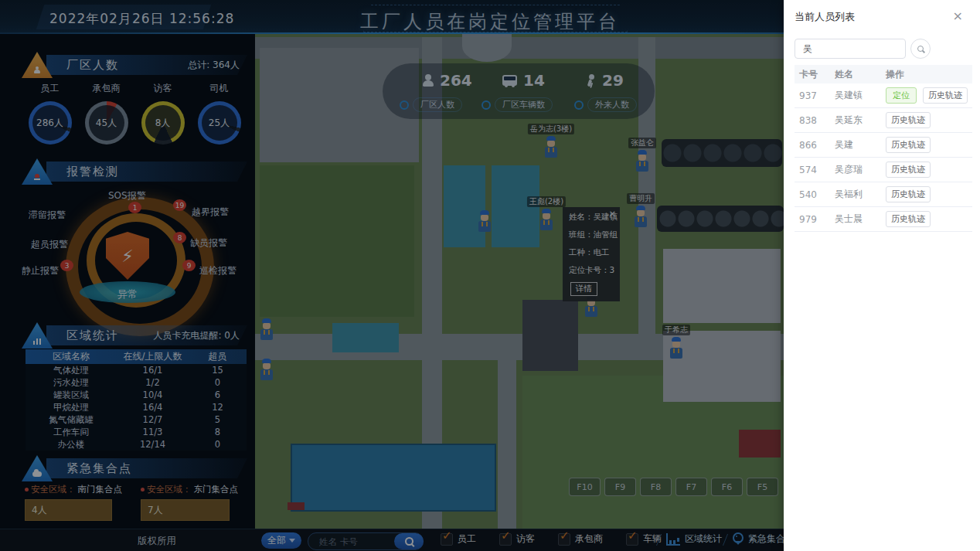  What do you see at coordinates (762, 487) in the screenshot?
I see `floor-button: F5` at bounding box center [762, 487].